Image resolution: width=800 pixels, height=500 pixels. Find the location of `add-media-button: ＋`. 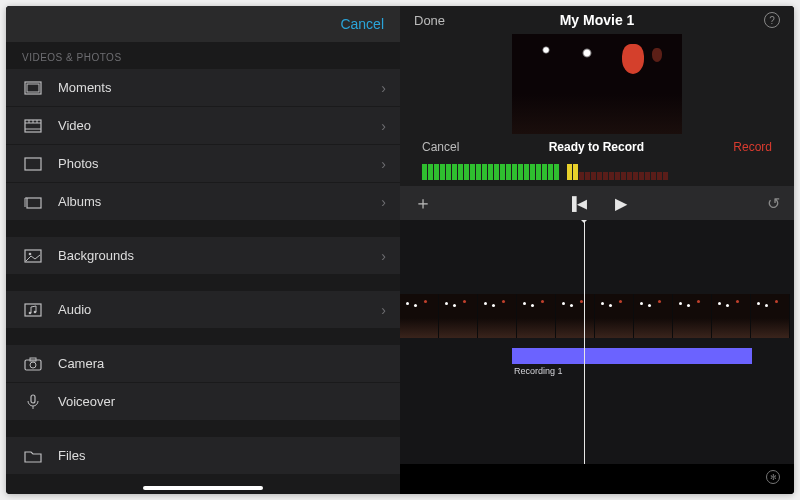

add-media-button: ＋ is located at coordinates (423, 203).